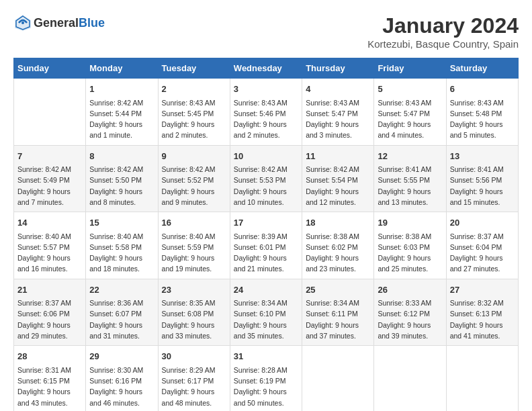 This screenshot has width=532, height=411. I want to click on col-thursday: Thursday, so click(339, 68).